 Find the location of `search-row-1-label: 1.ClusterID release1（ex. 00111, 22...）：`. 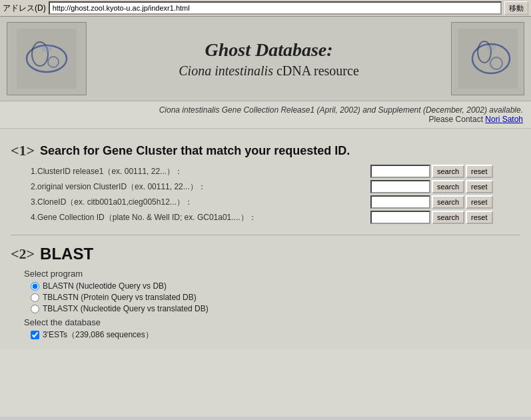

search-row-1-label: 1.ClusterID release1（ex. 00111, 22...）： is located at coordinates (201, 172).